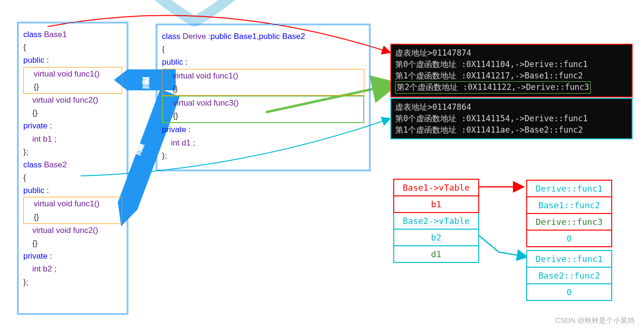 The image size is (644, 329). What do you see at coordinates (569, 205) in the screenshot?
I see `vt1-r1: Base1::func2` at bounding box center [569, 205].